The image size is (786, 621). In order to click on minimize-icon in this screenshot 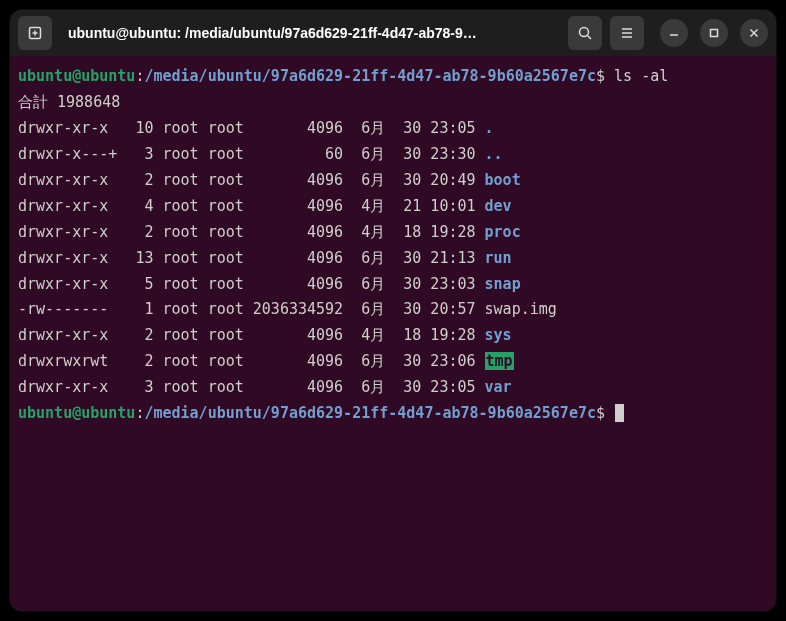, I will do `click(674, 33)`.